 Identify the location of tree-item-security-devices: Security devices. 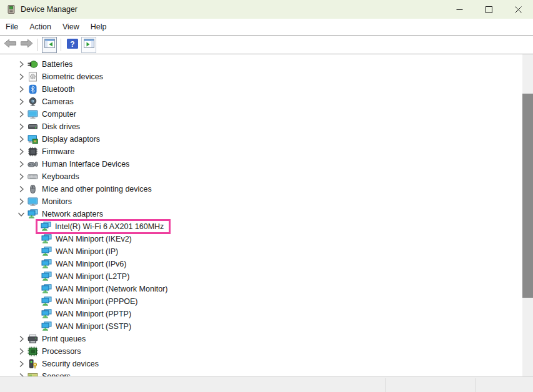
(261, 364).